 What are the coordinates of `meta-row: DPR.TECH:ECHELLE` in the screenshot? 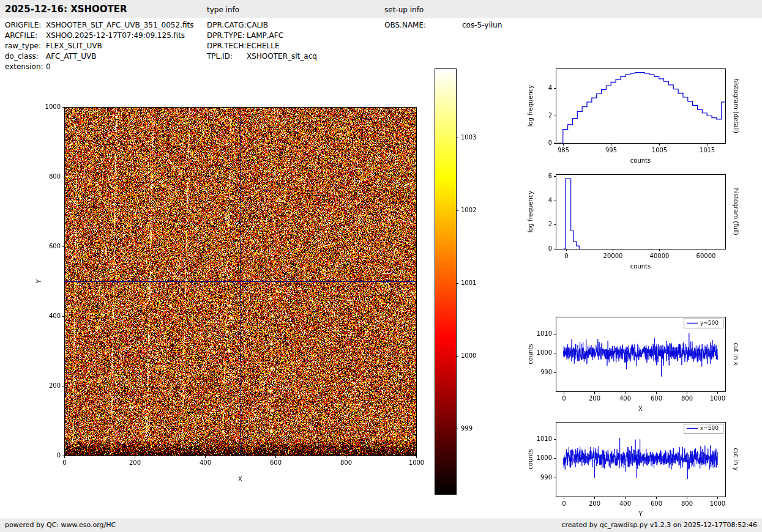 It's located at (262, 46).